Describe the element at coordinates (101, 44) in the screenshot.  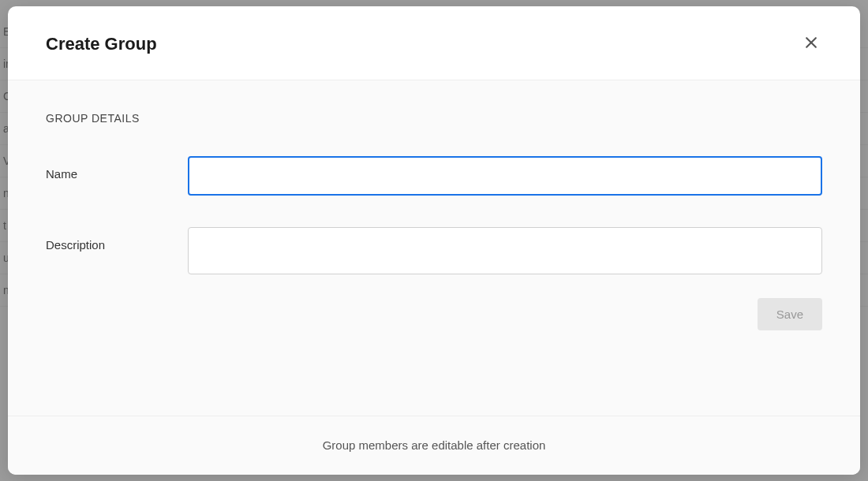
I see `modal-title: Create Group` at that location.